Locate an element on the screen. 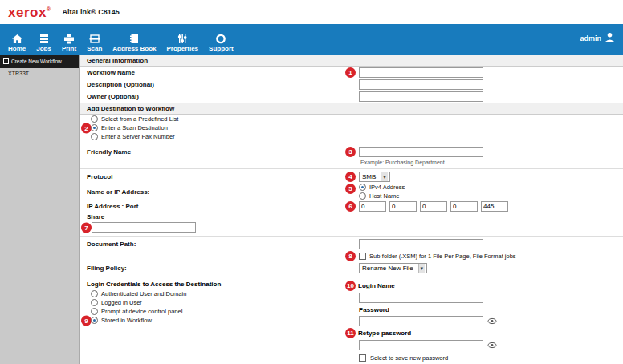 Image resolution: width=623 pixels, height=364 pixels. nav-item-address-book: Address Book is located at coordinates (134, 42).